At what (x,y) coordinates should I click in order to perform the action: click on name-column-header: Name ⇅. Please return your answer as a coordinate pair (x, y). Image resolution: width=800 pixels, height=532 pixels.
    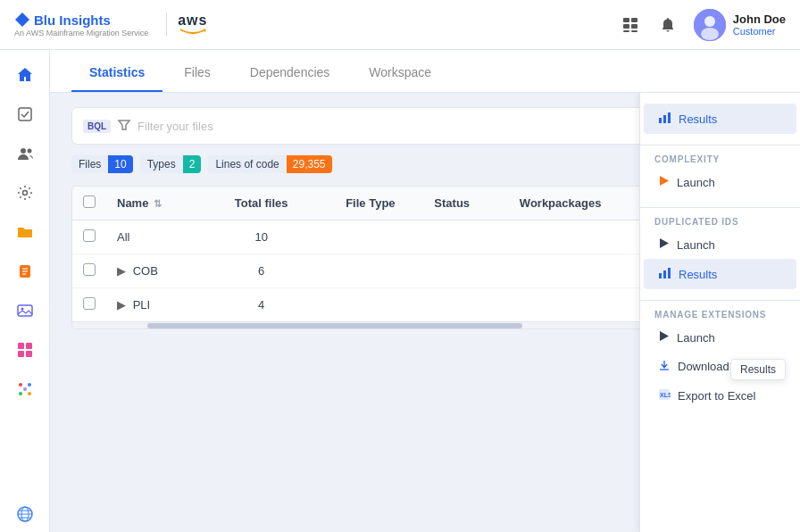
    Looking at the image, I should click on (155, 204).